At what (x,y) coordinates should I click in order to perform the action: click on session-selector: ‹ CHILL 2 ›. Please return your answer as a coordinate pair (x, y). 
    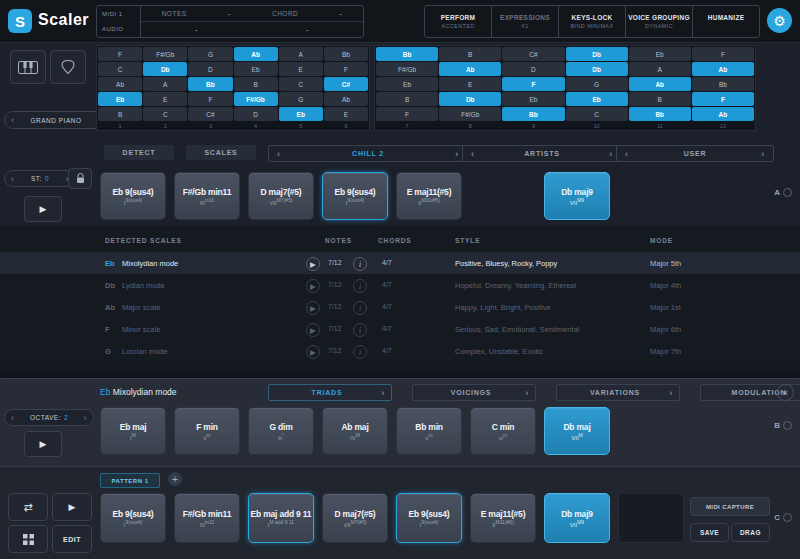
    Looking at the image, I should click on (368, 154).